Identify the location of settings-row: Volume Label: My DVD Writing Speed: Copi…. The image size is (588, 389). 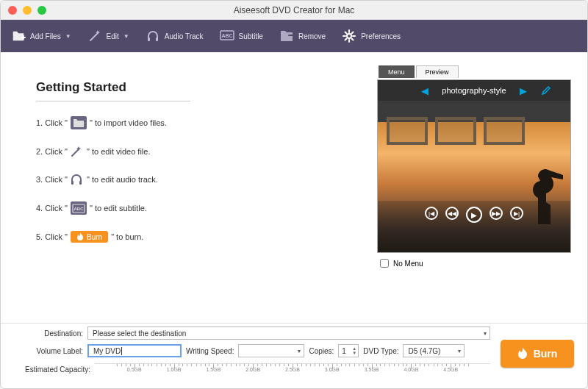
(252, 351).